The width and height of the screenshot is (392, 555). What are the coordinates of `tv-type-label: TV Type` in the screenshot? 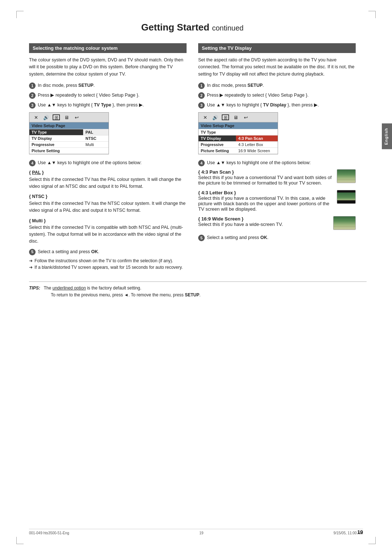 It's located at (56, 132).